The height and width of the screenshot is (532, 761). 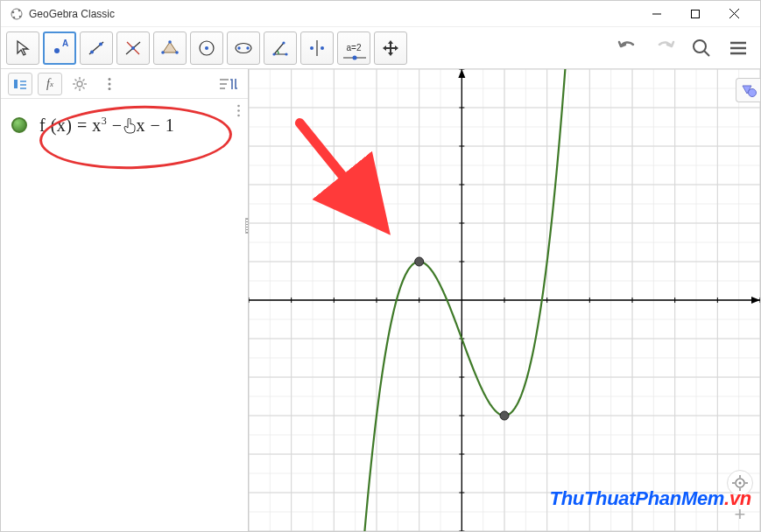 I want to click on hand-cursor-icon, so click(x=130, y=126).